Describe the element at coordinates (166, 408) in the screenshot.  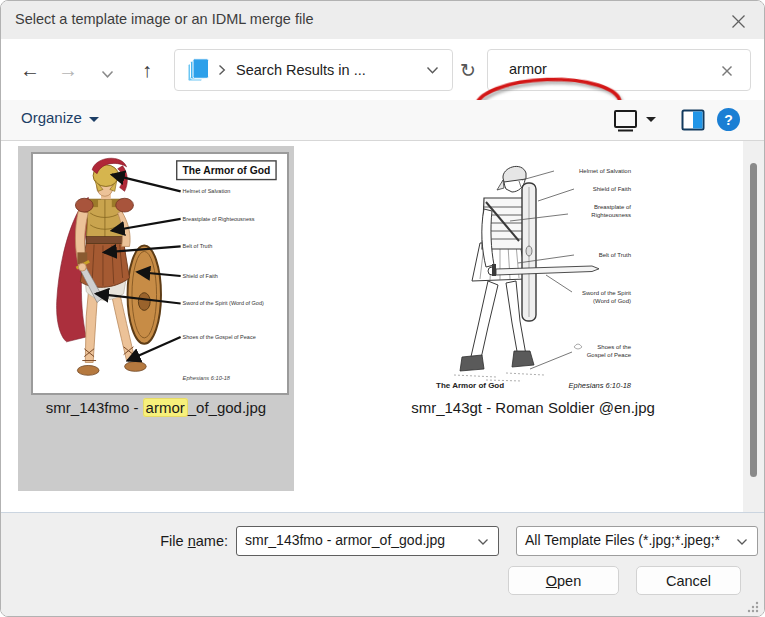
I see `file-name-1-highlight: armor` at that location.